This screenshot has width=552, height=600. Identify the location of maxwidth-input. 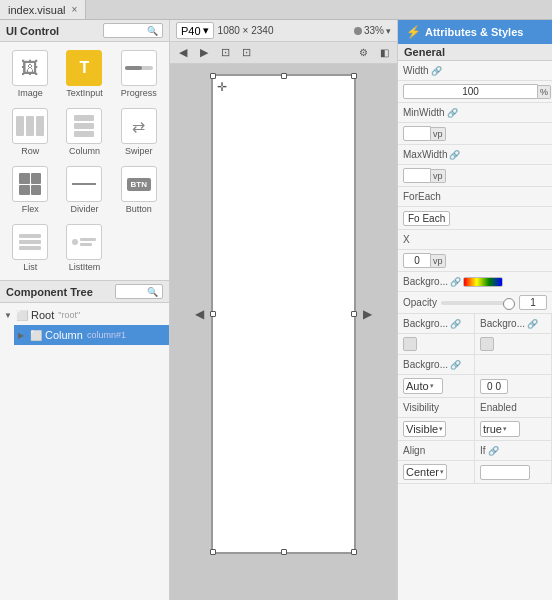
(417, 176).